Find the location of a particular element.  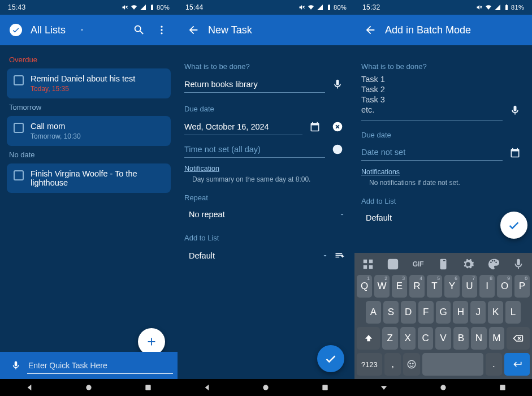

kb-clipboard is located at coordinates (443, 264).